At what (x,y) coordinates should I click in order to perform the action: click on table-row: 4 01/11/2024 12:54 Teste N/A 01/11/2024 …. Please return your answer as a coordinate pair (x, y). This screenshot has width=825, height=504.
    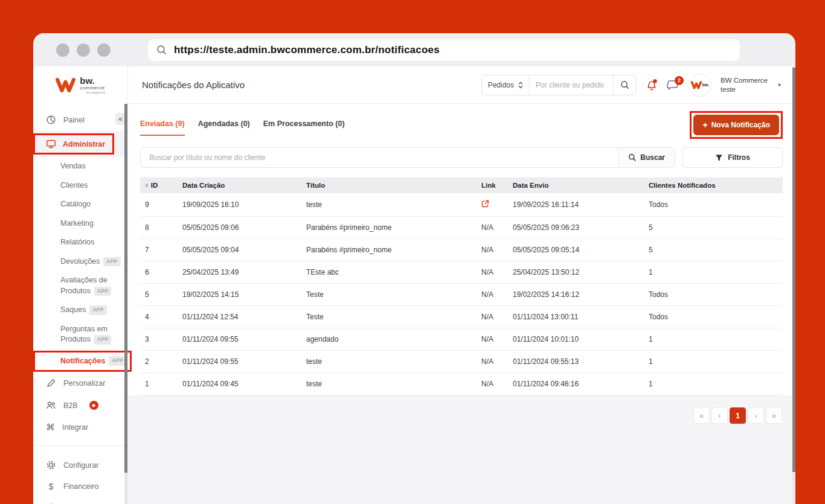
    Looking at the image, I should click on (461, 317).